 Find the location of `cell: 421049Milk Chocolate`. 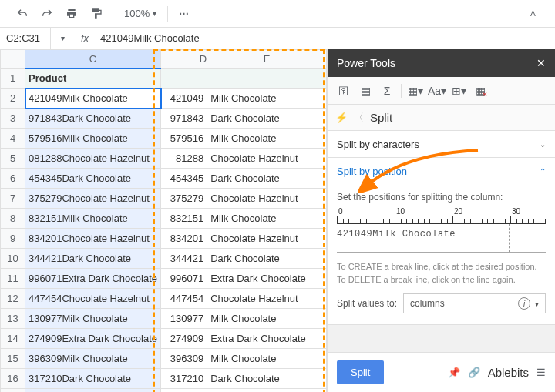

cell: 421049Milk Chocolate is located at coordinates (93, 99).